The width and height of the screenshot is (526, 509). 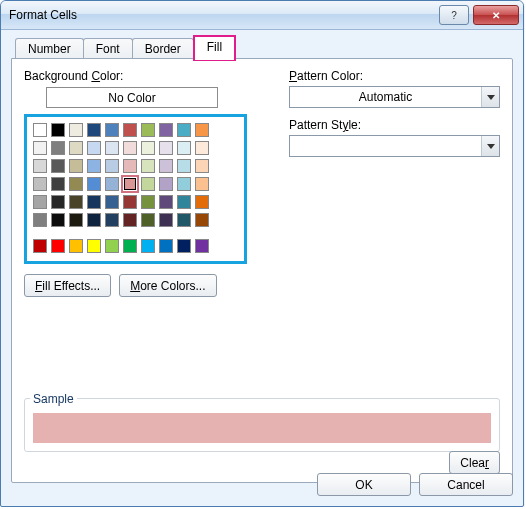 I want to click on ok-button: OK, so click(x=364, y=484).